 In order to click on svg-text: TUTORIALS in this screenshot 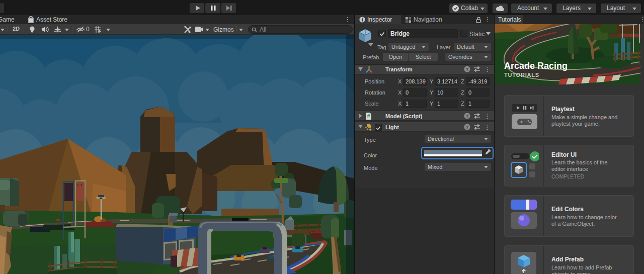, I will do `click(522, 75)`.